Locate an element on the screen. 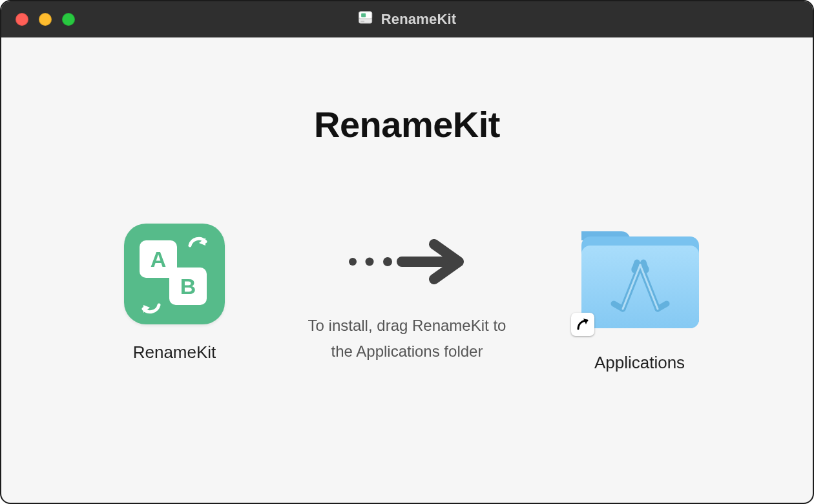 The height and width of the screenshot is (504, 814). title-center: RenameKit is located at coordinates (407, 19).